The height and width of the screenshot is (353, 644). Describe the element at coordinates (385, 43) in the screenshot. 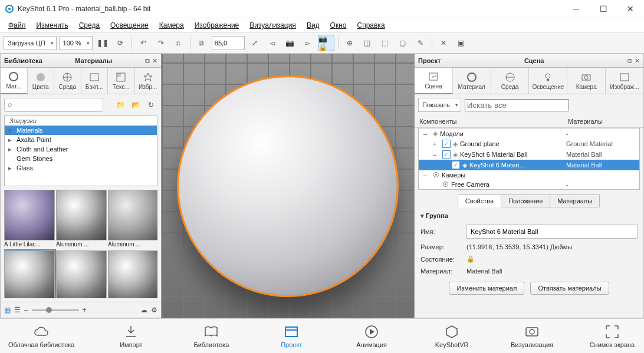

I see `cube-button: ⬚` at that location.